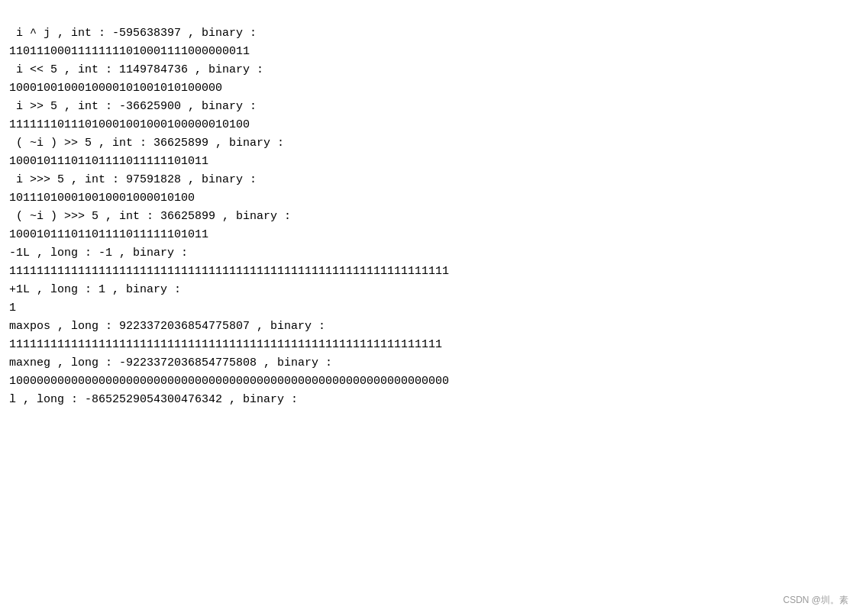 This screenshot has height=616, width=856. What do you see at coordinates (428, 290) in the screenshot?
I see `code-line: +1L , long : 1 , binary :` at bounding box center [428, 290].